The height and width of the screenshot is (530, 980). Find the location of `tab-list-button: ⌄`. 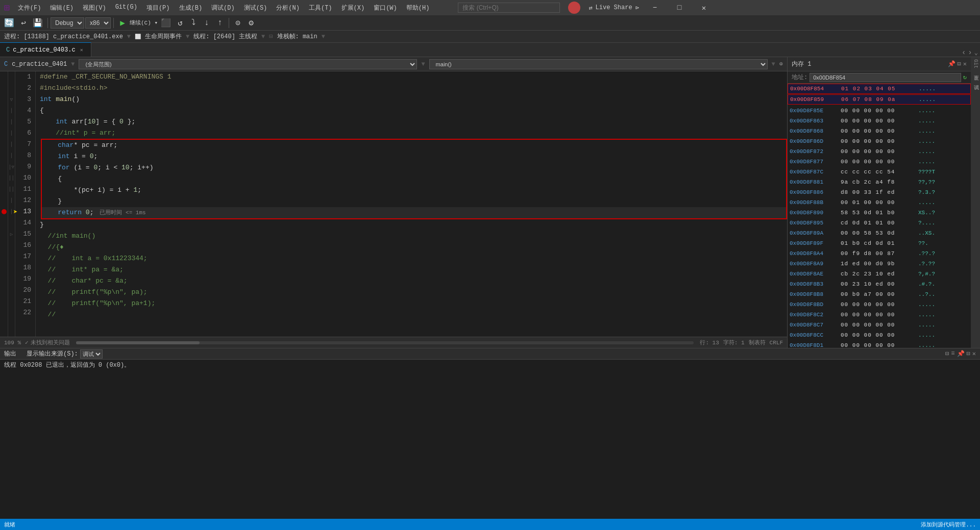

tab-list-button: ⌄ is located at coordinates (976, 53).